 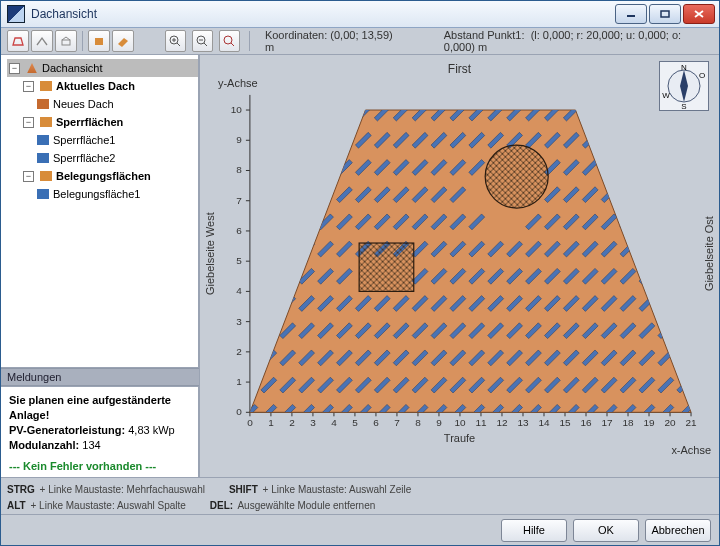 I want to click on zoom-out-icon, so click(x=202, y=41).